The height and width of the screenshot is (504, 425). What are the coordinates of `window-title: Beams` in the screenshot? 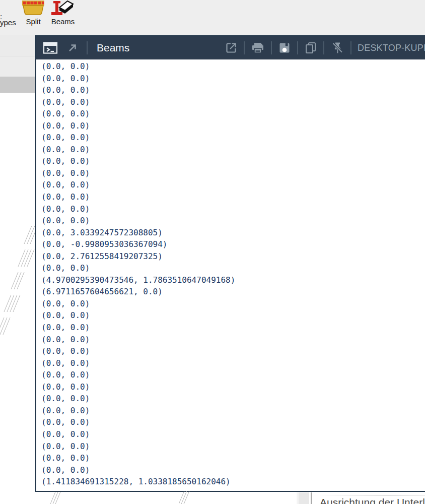 It's located at (113, 48).